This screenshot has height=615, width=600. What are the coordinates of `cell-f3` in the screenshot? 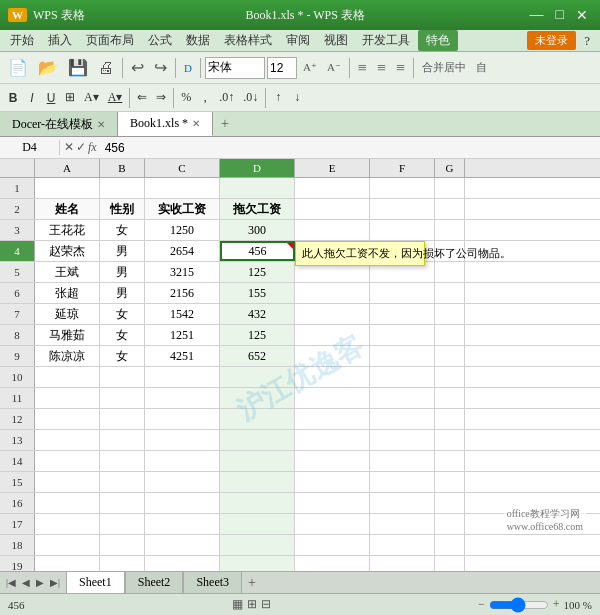 It's located at (402, 230).